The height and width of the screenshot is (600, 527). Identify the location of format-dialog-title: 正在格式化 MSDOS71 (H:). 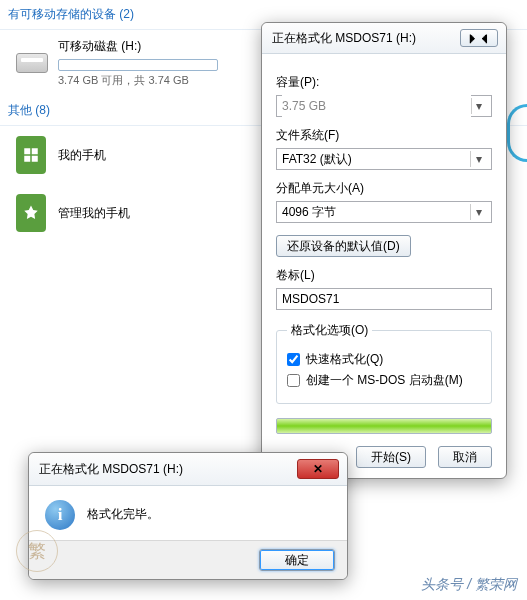
(344, 38).